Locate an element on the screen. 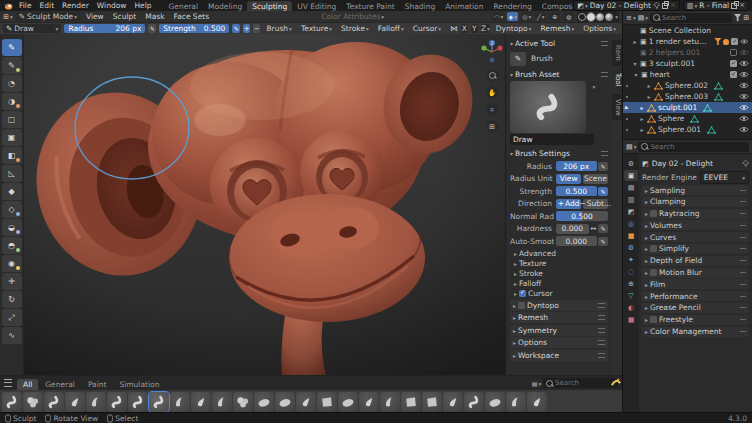 The width and height of the screenshot is (752, 423). menu-edit: Edit is located at coordinates (48, 6).